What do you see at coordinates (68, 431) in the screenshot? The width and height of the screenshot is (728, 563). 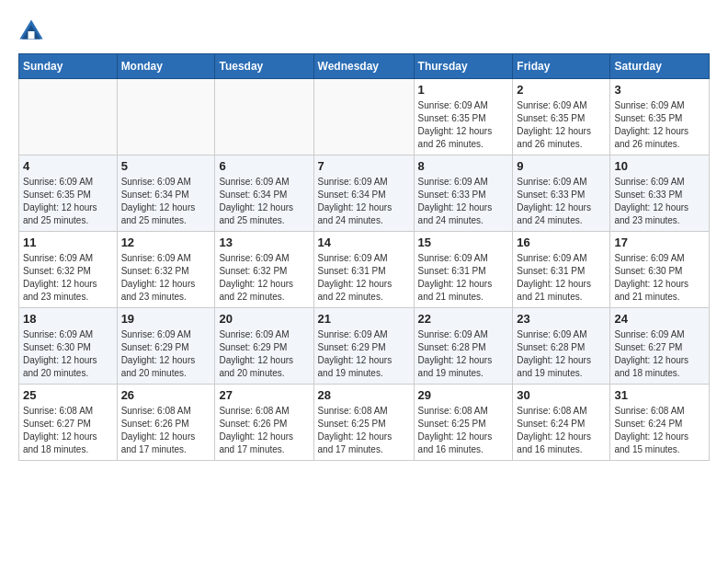 I see `day-info: Sunrise: 6:08 AM Sunset: 6:27 PM Dayligh…` at bounding box center [68, 431].